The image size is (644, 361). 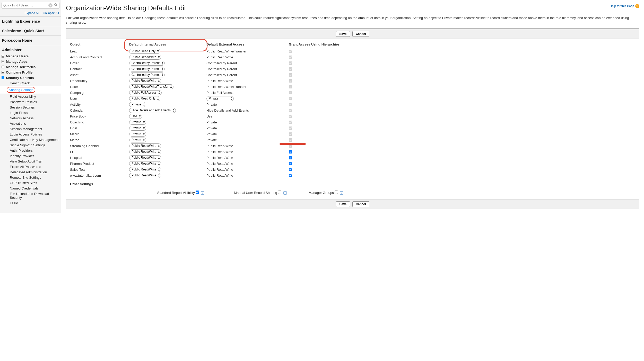 I want to click on col-external-header: Default External Access, so click(x=247, y=45).